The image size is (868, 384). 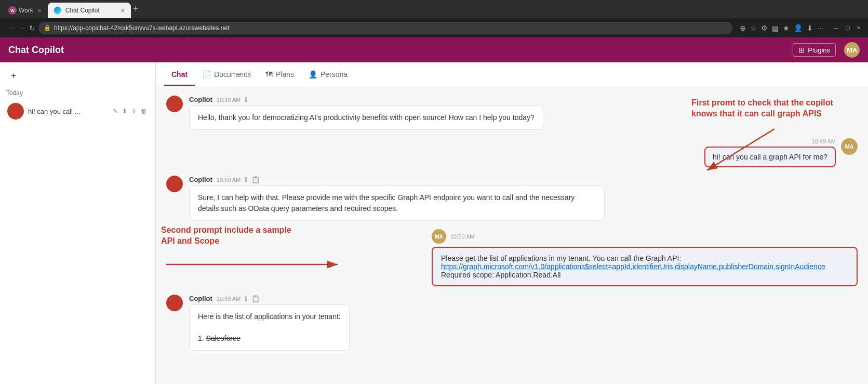 What do you see at coordinates (781, 28) in the screenshot?
I see `browser-actions: ⊕ ☆ ⚙ ▤ ★ 👤 ⬇ ···` at bounding box center [781, 28].